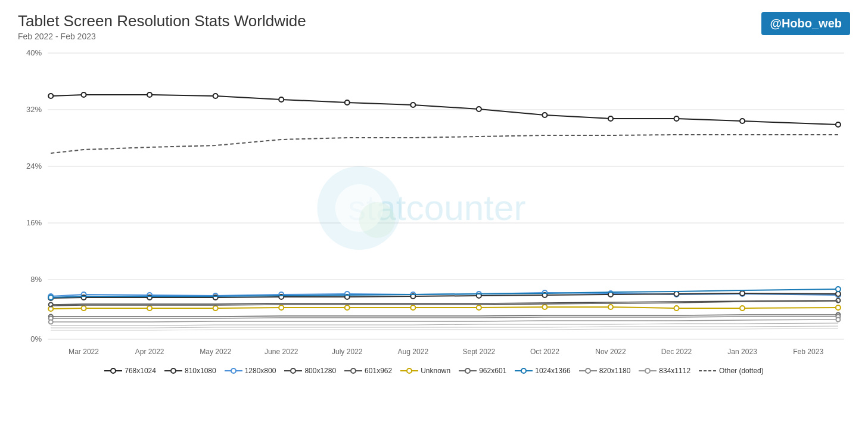  Describe the element at coordinates (250, 371) in the screenshot. I see `legend-item-1280x800: 1280x800` at that location.